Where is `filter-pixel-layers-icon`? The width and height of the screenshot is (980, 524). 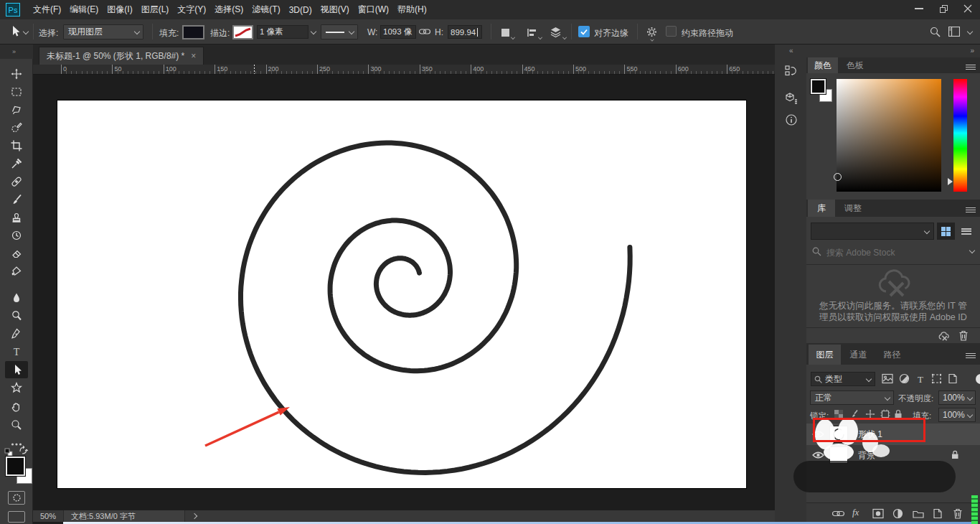
filter-pixel-layers-icon is located at coordinates (887, 379).